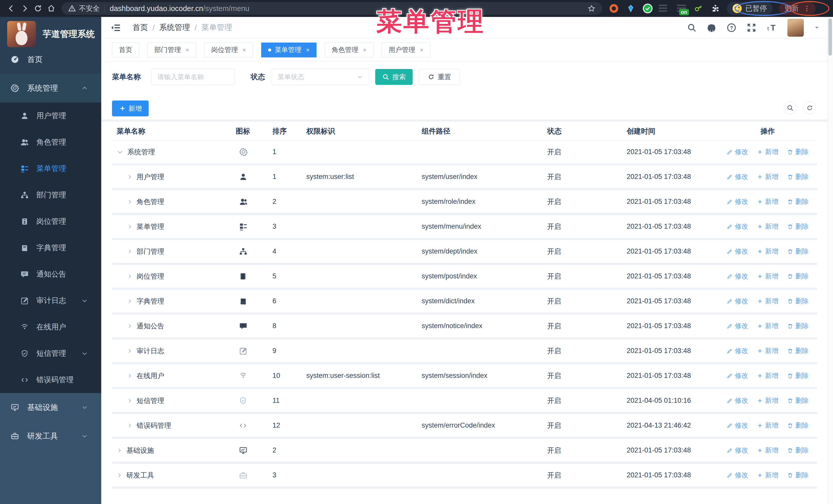 The height and width of the screenshot is (504, 833). I want to click on extension-blue-gem-icon, so click(631, 8).